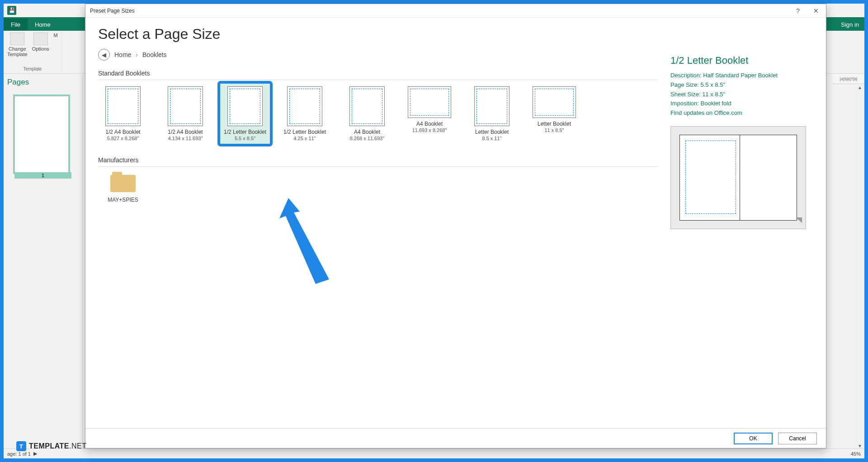 The image size is (868, 462). What do you see at coordinates (41, 39) in the screenshot?
I see `options-icon` at bounding box center [41, 39].